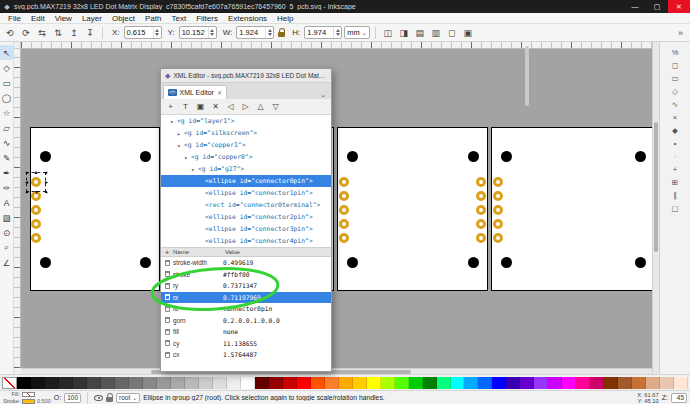 The height and width of the screenshot is (404, 690). What do you see at coordinates (337, 32) in the screenshot?
I see `spinner-arrows` at bounding box center [337, 32].